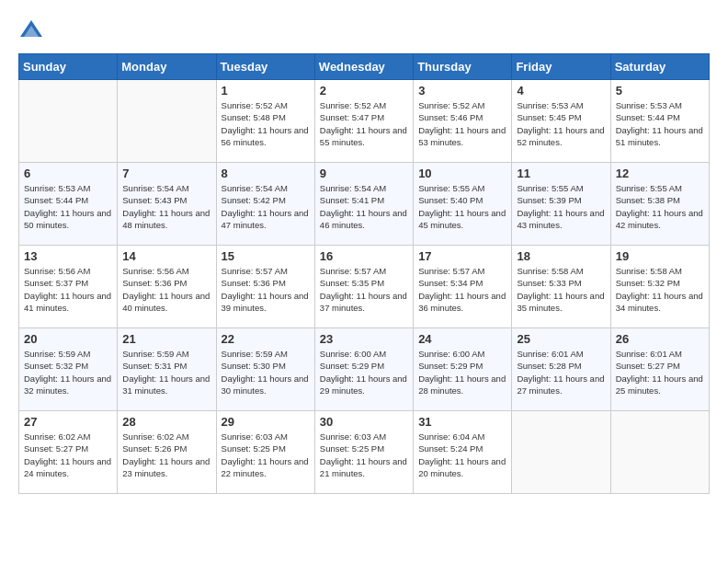 The width and height of the screenshot is (728, 563). What do you see at coordinates (561, 121) in the screenshot?
I see `calendar-cell: 4Sunrise: 5:53 AM Sunset: 5:45 PM Daylig…` at bounding box center [561, 121].